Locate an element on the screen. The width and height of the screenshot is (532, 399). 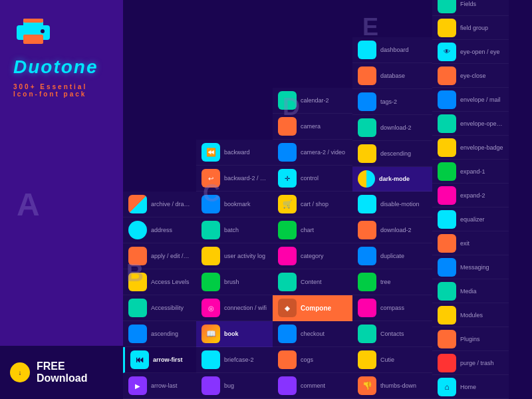
icon-cell-arrow-last: ▶ arrow-last is located at coordinates (160, 386).